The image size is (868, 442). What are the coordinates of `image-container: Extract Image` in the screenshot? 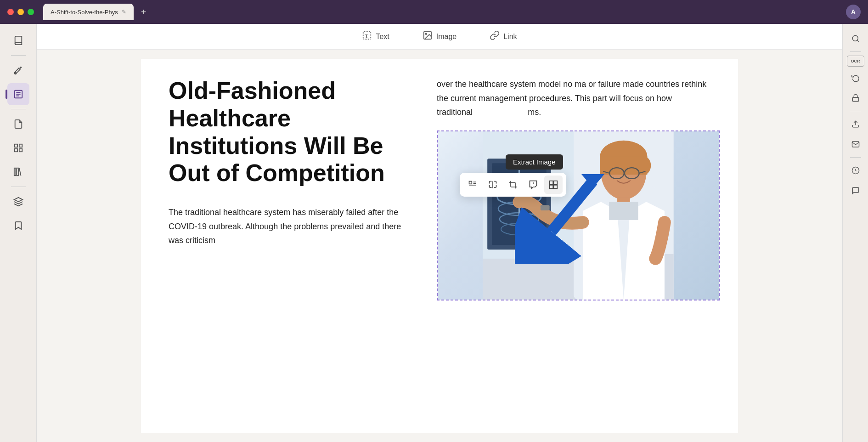 It's located at (578, 215).